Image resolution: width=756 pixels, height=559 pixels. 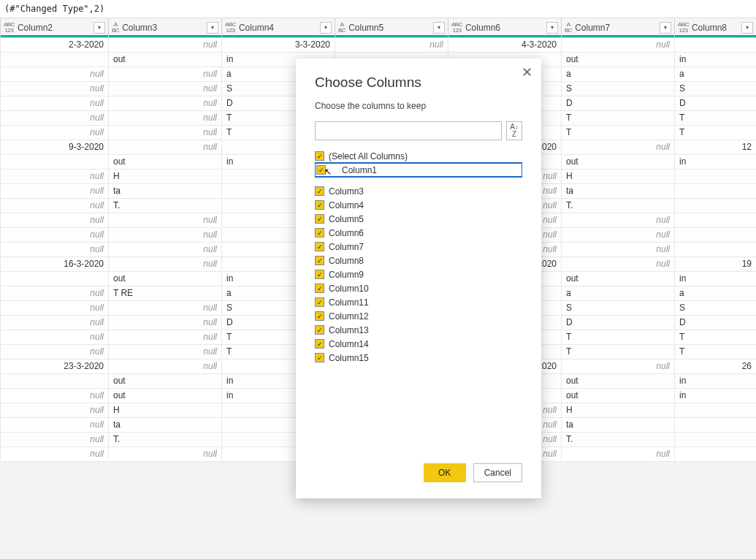 What do you see at coordinates (527, 72) in the screenshot?
I see `close-icon: ✕` at bounding box center [527, 72].